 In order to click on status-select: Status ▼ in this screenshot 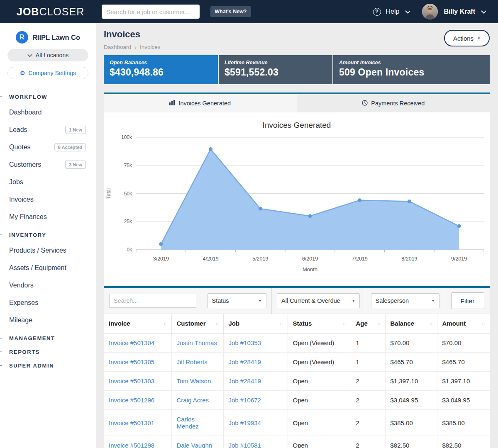, I will do `click(237, 301)`.